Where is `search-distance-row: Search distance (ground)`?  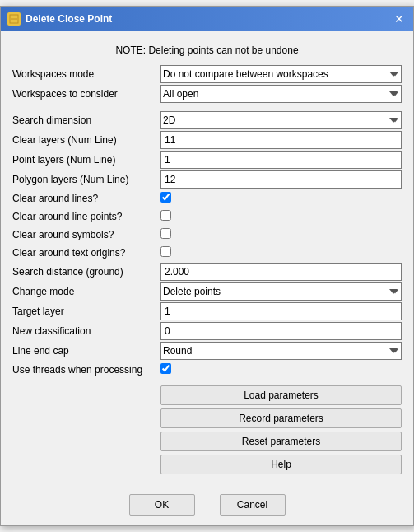
search-distance-row: Search distance (ground) is located at coordinates (207, 272).